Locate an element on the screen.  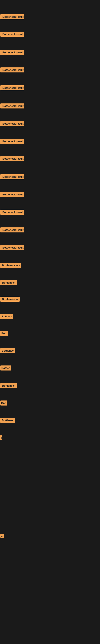
bottleneck-result-item: ... is located at coordinates (2, 536).